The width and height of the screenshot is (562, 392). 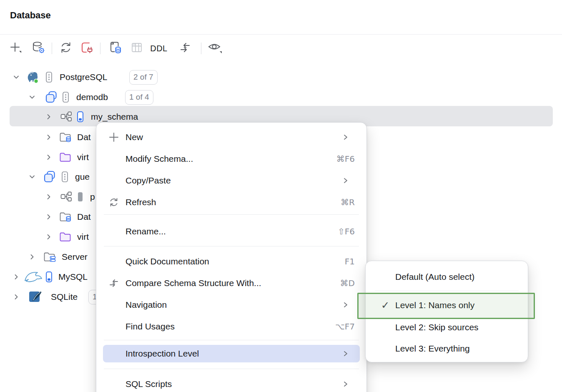 I want to click on refresh-icon, so click(x=66, y=48).